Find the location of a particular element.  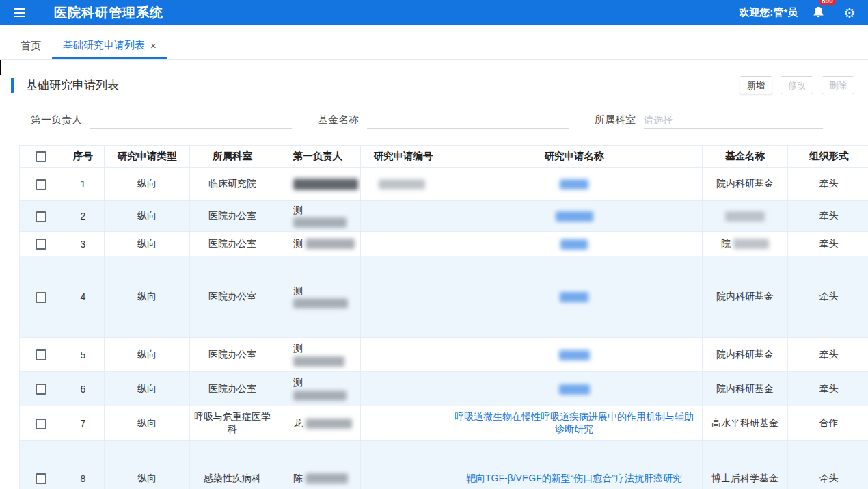

fund-name-label: 基金名称 is located at coordinates (338, 120).